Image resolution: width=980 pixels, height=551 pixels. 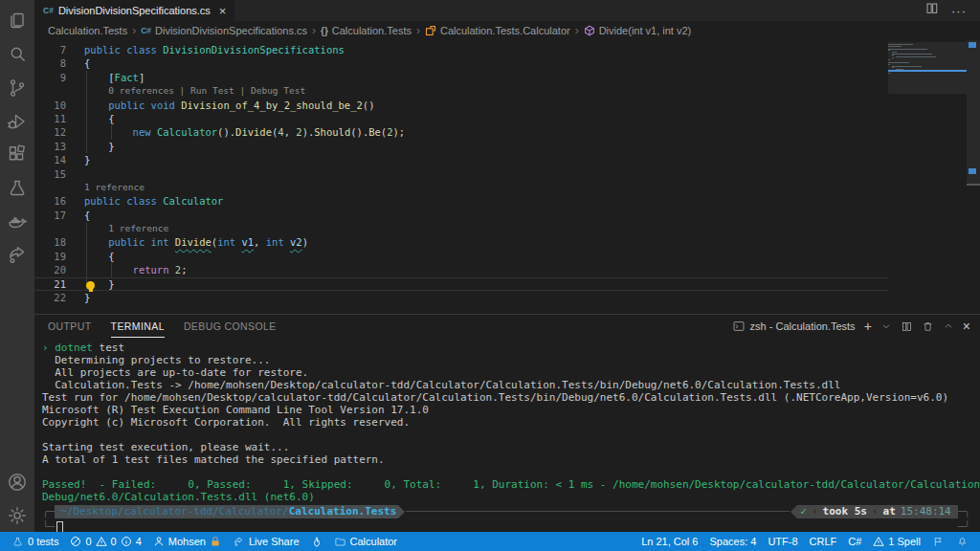 I want to click on breadcrumb-class: Calculation.Tests.Calculator, so click(x=498, y=31).